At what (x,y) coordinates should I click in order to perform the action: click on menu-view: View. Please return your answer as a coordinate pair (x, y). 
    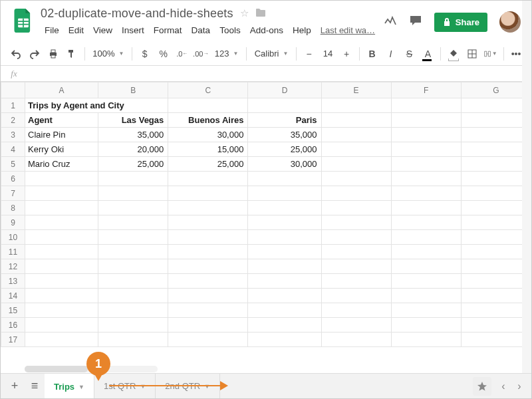
    Looking at the image, I should click on (102, 31).